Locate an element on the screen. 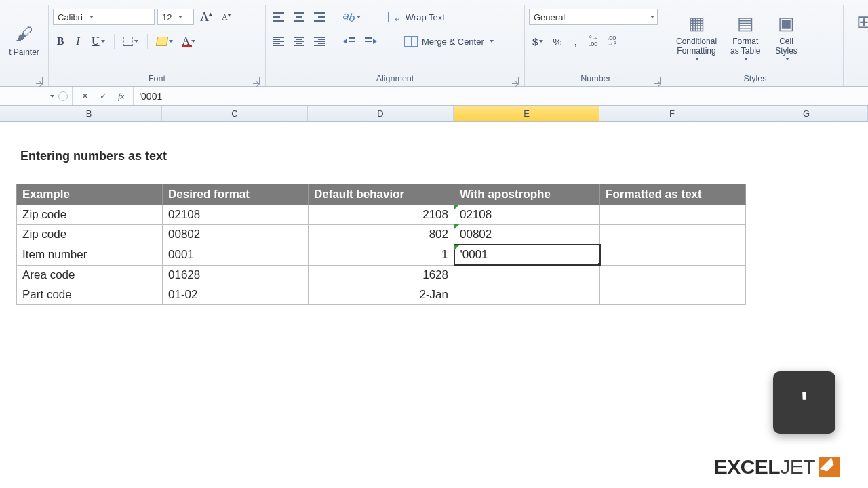 The width and height of the screenshot is (868, 488). align-bottom-button is located at coordinates (319, 17).